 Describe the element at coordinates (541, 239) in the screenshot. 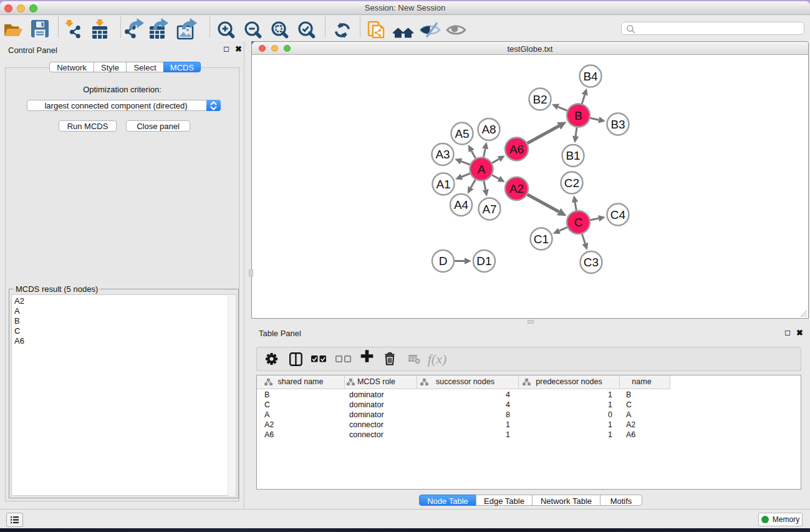

I see `svg-text: C1` at that location.